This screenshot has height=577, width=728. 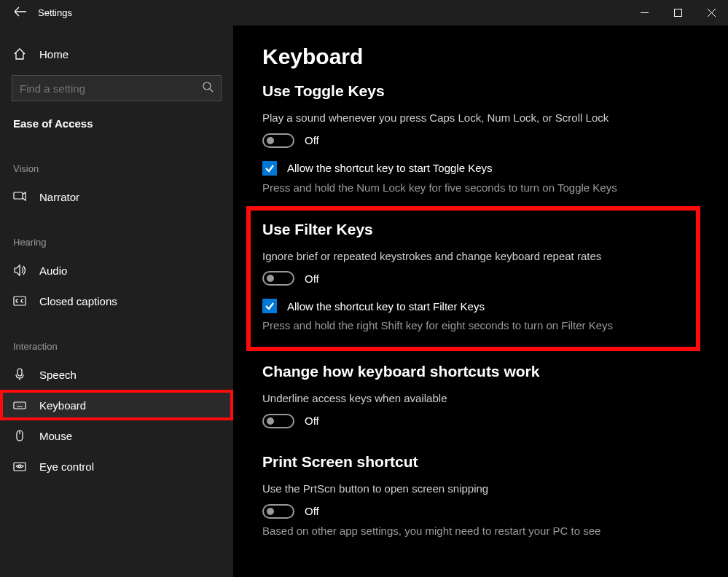 What do you see at coordinates (20, 13) in the screenshot?
I see `back-icon` at bounding box center [20, 13].